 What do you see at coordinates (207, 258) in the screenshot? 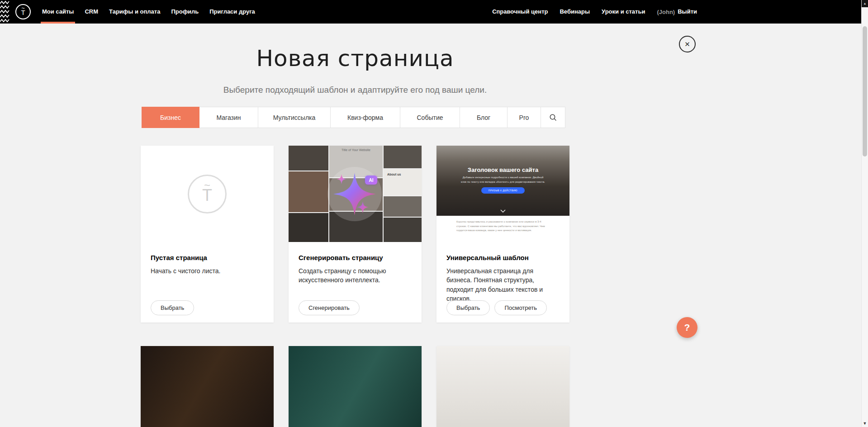
I see `card-title: Пустая страница` at bounding box center [207, 258].